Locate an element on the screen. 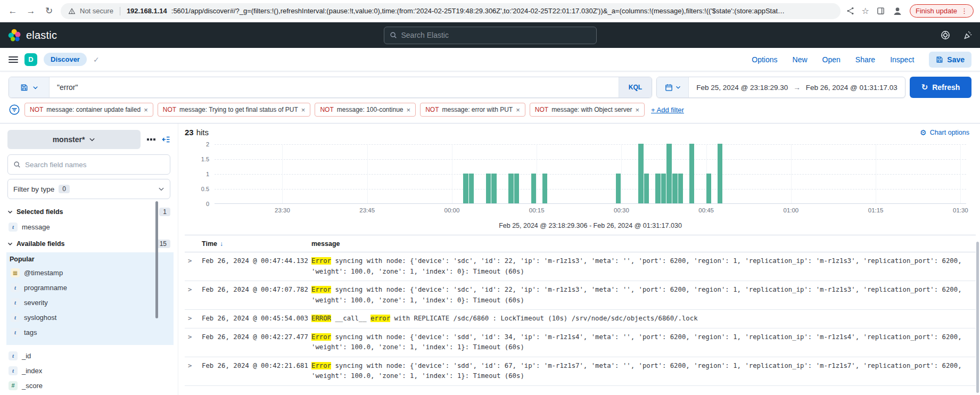 This screenshot has width=980, height=395. column-header-message: message is located at coordinates (644, 244).